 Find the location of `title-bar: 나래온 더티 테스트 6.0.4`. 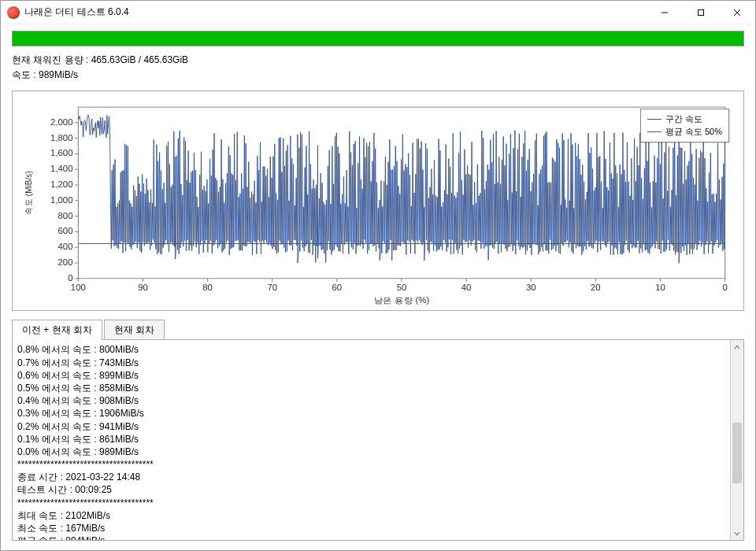

title-bar: 나래온 더티 테스트 6.0.4 is located at coordinates (378, 13).